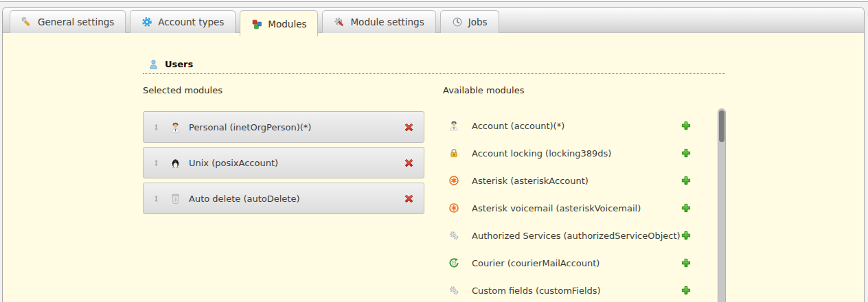 The height and width of the screenshot is (302, 868). I want to click on selected-module-label: Personal (inetOrgPerson)(*), so click(250, 128).